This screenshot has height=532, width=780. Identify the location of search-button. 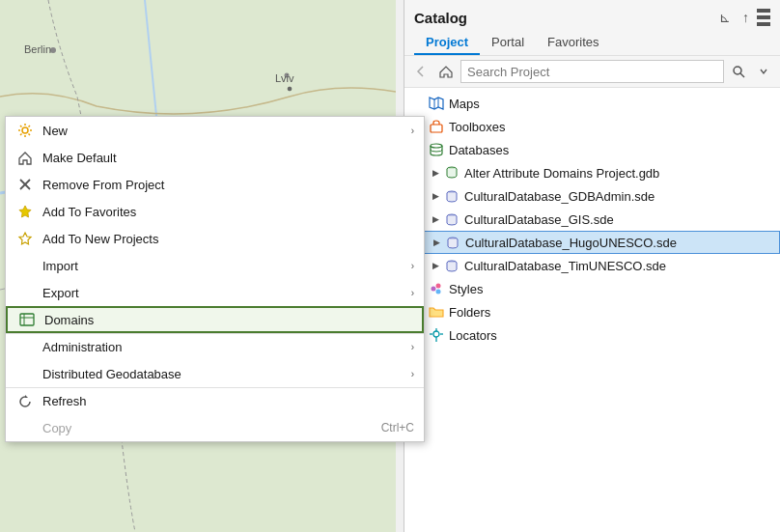
(738, 71).